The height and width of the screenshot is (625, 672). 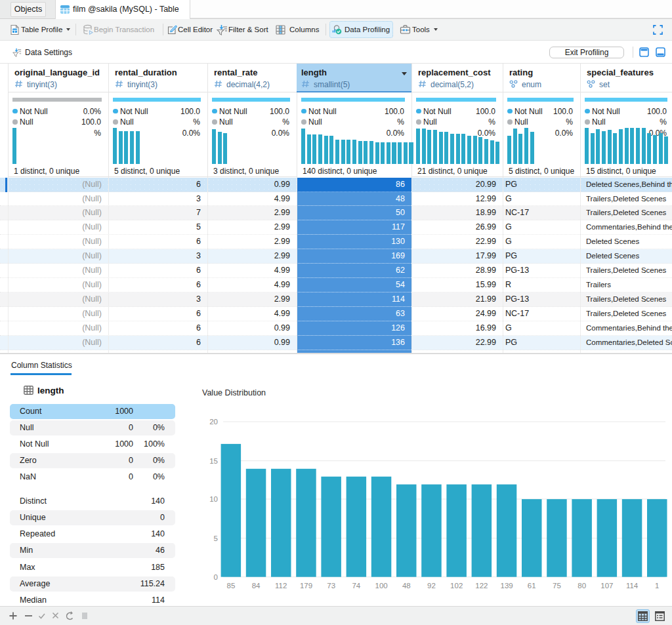 I want to click on svg-text: 112, so click(x=281, y=586).